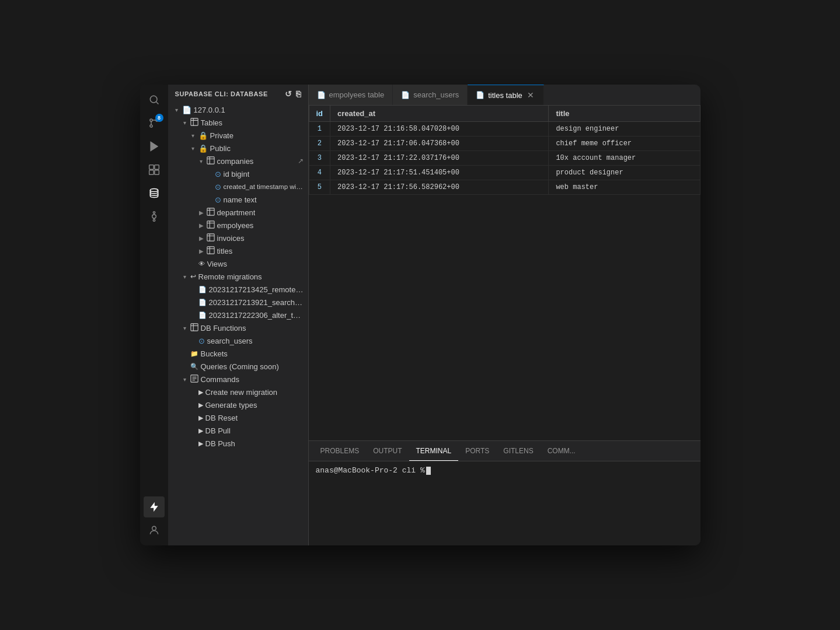 The height and width of the screenshot is (630, 840). Describe the element at coordinates (194, 354) in the screenshot. I see `bucket-icon: 📁` at that location.